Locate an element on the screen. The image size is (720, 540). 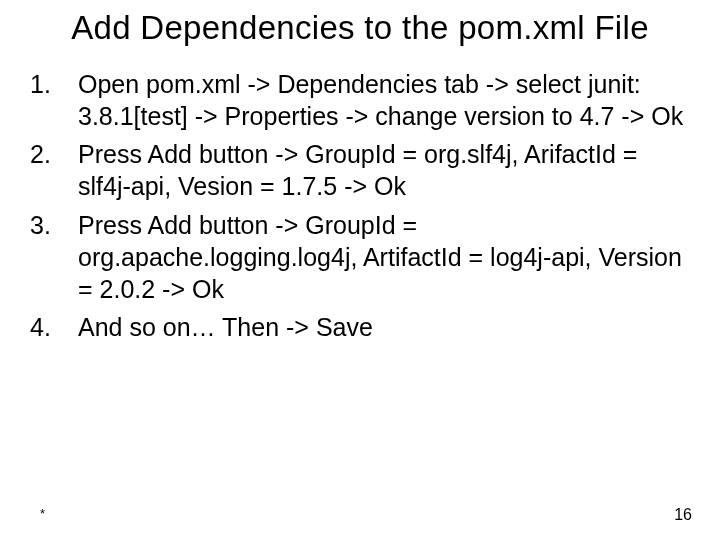
slide-number: 16 is located at coordinates (683, 515).